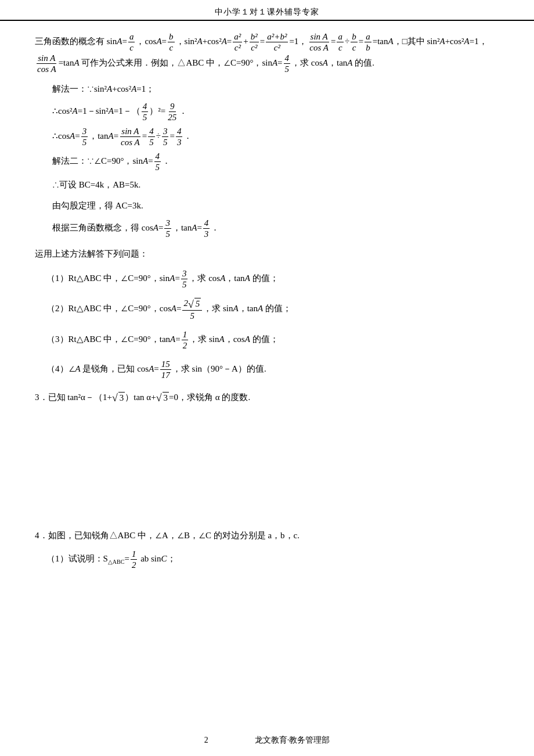  I want to click on company-name: 龙文教育·教务管理部, so click(293, 740).